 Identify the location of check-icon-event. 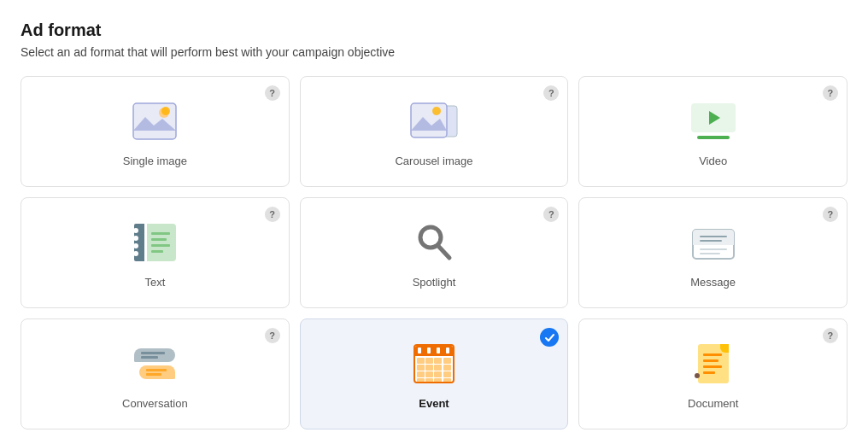
(549, 337).